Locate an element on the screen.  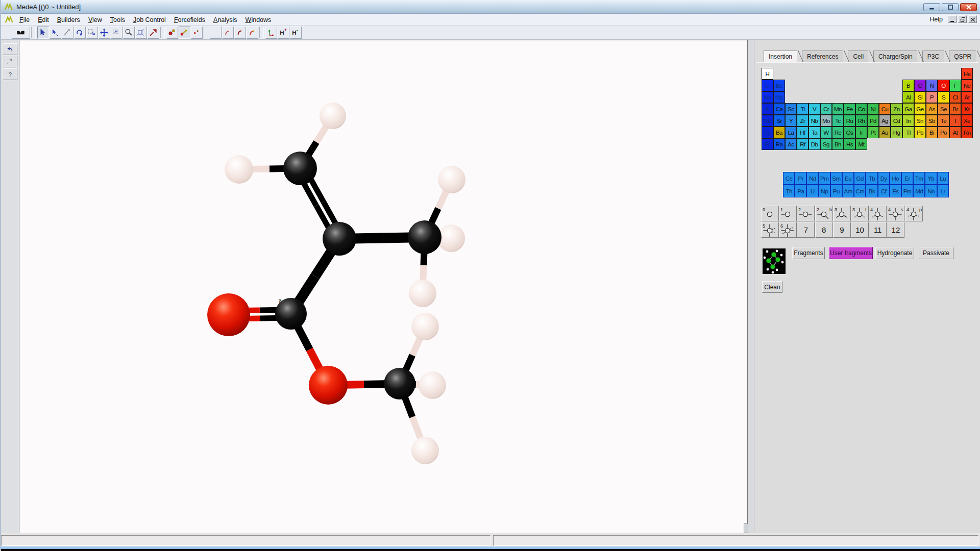
atom-O is located at coordinates (229, 315).